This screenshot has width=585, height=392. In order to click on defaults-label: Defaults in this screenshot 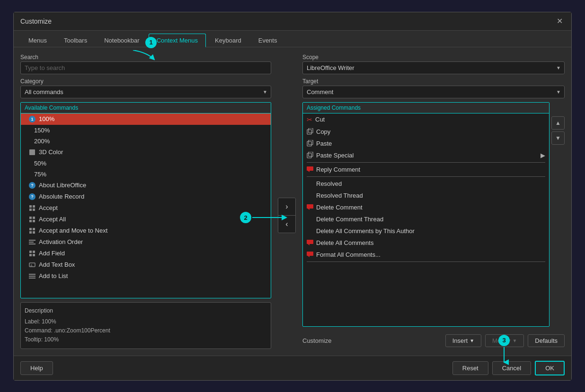, I will do `click(546, 340)`.